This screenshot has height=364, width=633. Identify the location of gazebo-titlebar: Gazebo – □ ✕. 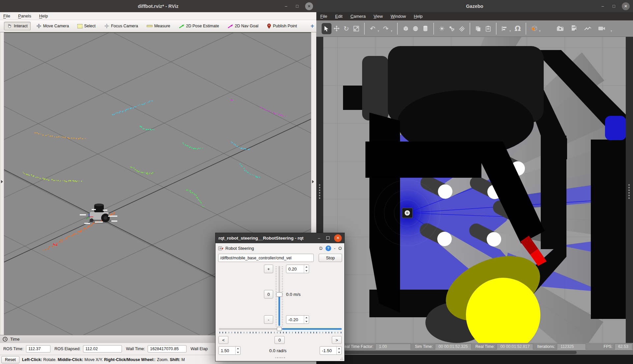
(475, 6).